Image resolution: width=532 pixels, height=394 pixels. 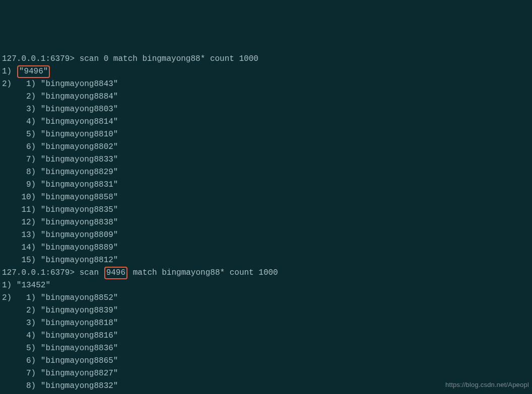 I want to click on result-value: "bingmayong8827", so click(x=80, y=373).